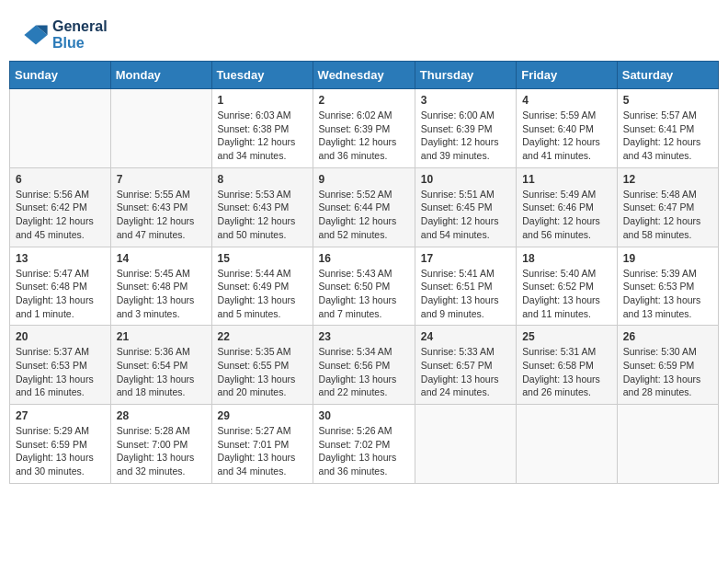 The width and height of the screenshot is (728, 563). Describe the element at coordinates (262, 365) in the screenshot. I see `calendar-cell: 22Sunrise: 5:35 AM Sunset: 6:55 PM Dayli…` at that location.